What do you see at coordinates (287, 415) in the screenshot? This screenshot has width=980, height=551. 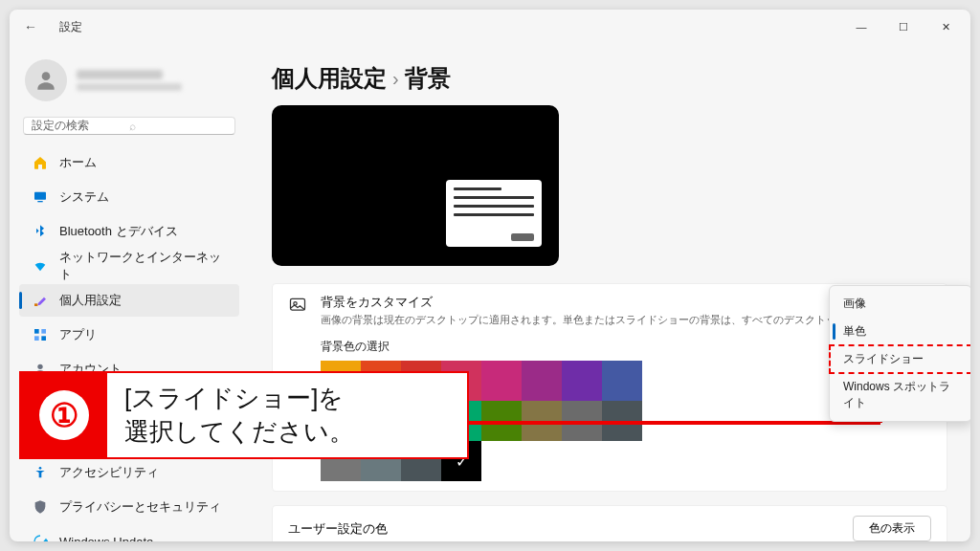 I see `annotation-text: [スライドショー]を選択してください。` at bounding box center [287, 415].